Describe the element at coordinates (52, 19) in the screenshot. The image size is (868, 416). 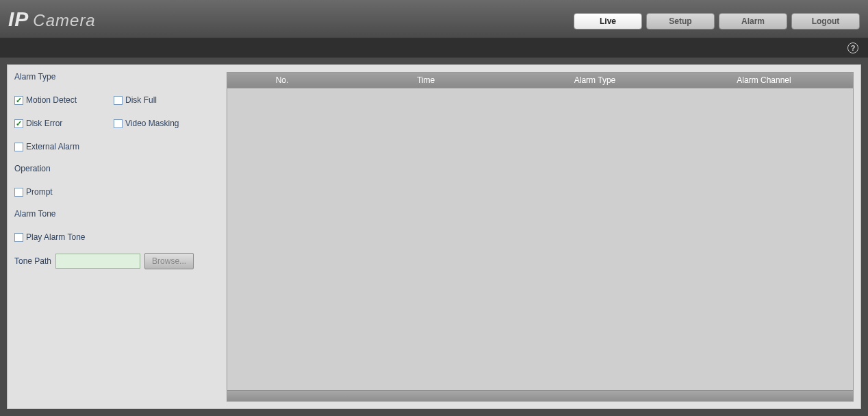
I see `logo: IP Camera` at that location.